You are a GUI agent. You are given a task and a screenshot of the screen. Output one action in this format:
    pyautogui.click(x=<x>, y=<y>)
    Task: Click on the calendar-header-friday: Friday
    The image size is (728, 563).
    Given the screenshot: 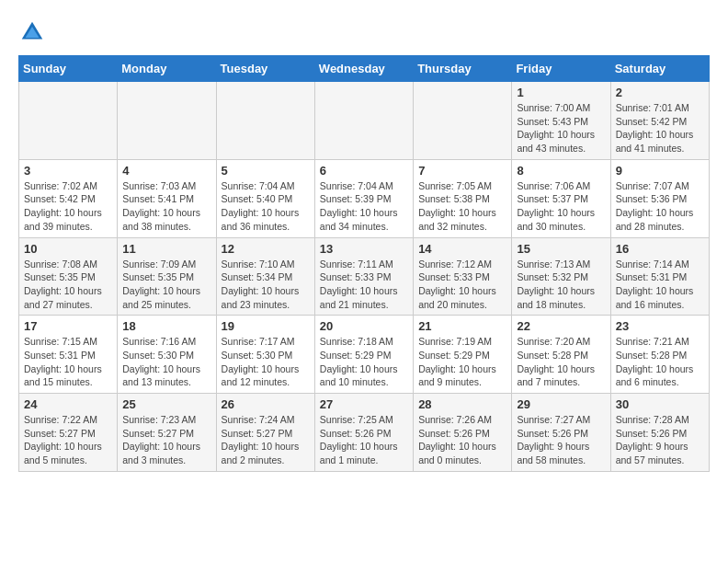 What is the action you would take?
    pyautogui.click(x=561, y=69)
    